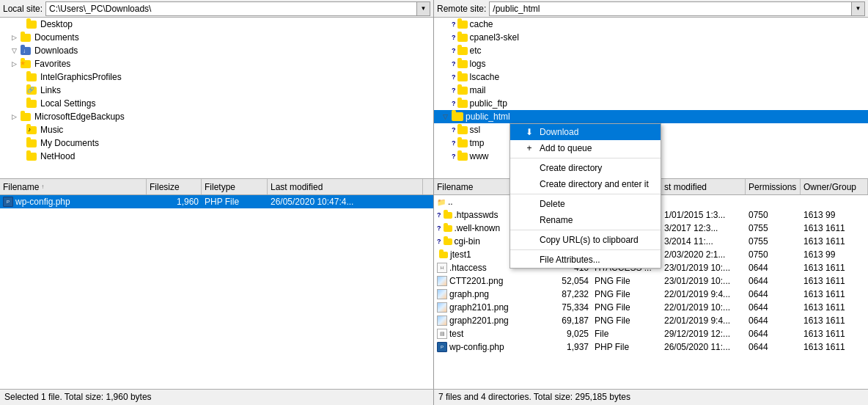 The width and height of the screenshot is (868, 405). I want to click on tree-label-publichtml: public_html, so click(488, 117).